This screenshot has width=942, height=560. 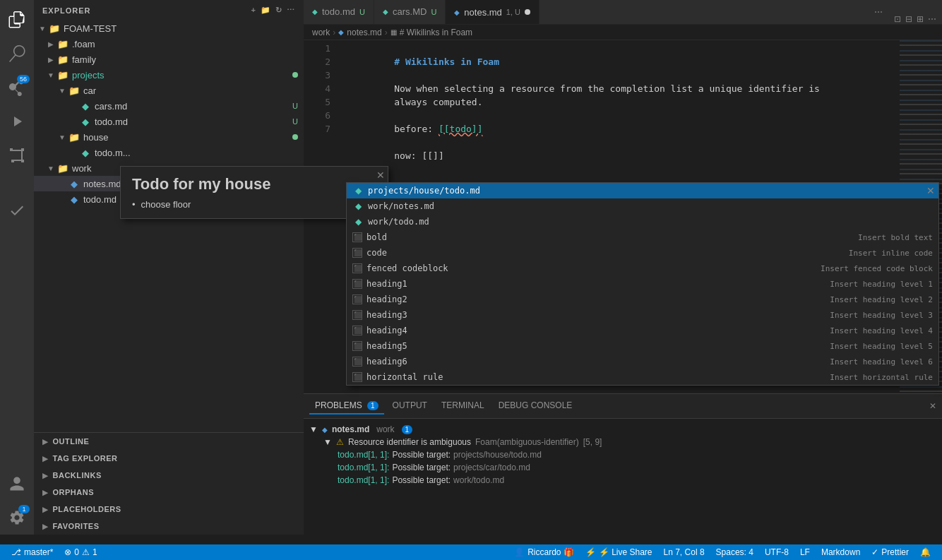 What do you see at coordinates (347, 406) in the screenshot?
I see `problems-tab-problems: PROBLEMS 1` at bounding box center [347, 406].